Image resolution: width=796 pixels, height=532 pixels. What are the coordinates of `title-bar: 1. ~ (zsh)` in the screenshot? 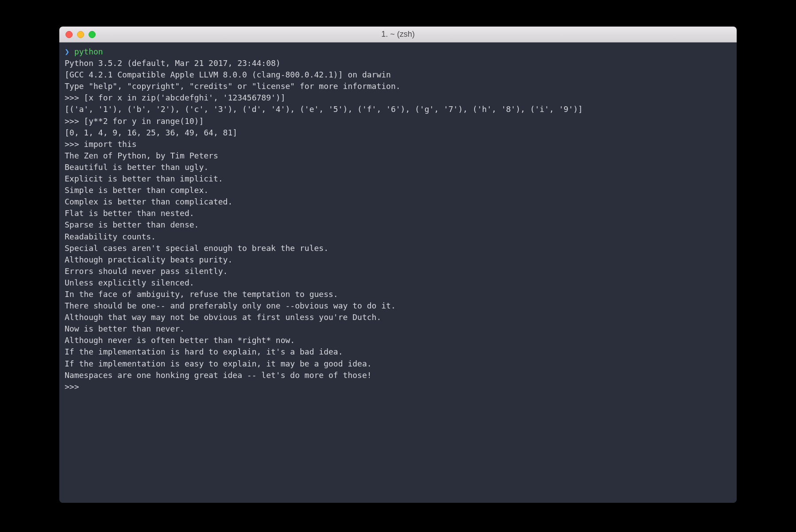 It's located at (398, 35).